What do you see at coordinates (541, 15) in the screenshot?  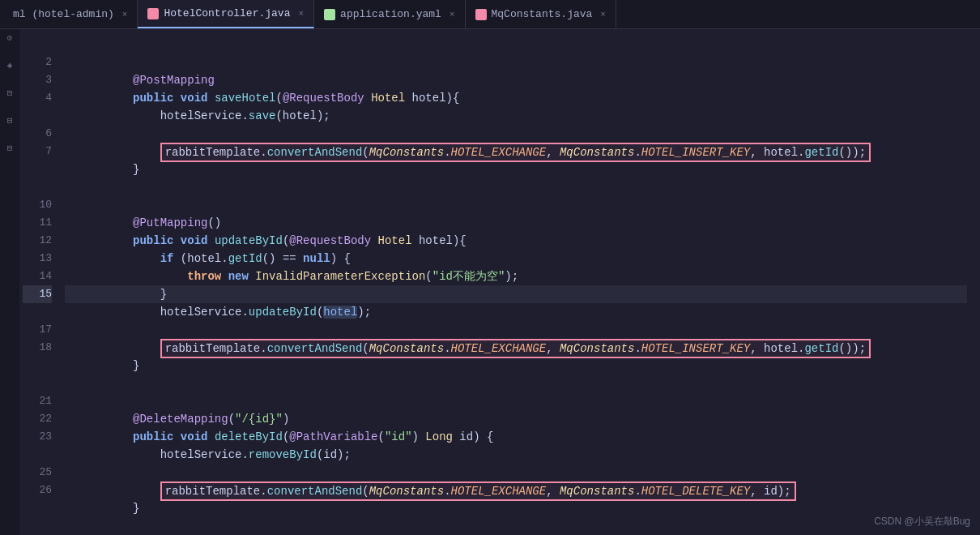 I see `tab-mq-constants: MqConstants.java ×` at bounding box center [541, 15].